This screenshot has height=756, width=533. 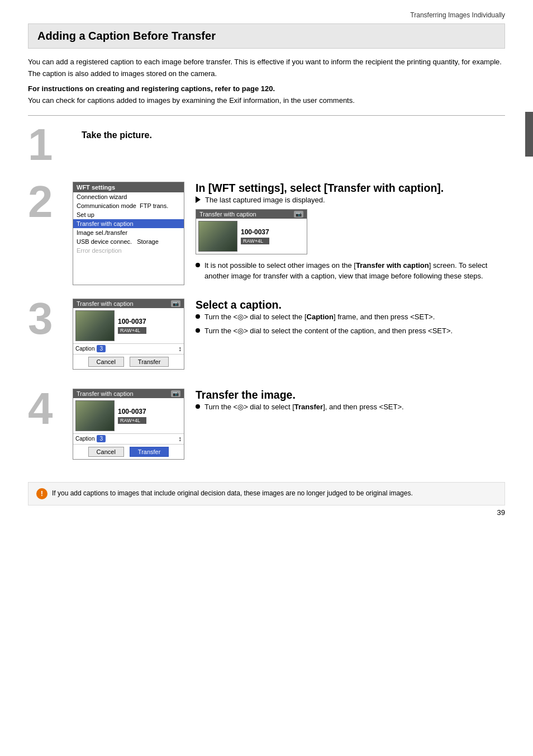 What do you see at coordinates (266, 234) in the screenshot?
I see `step-2-row: 2 WFT settings Connection wizard Communi…` at bounding box center [266, 234].